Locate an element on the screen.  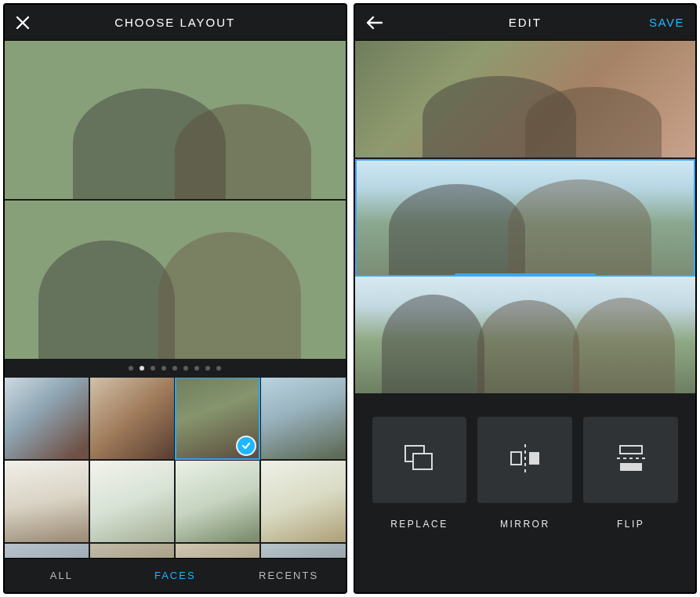
topbar: EDIT SAVE is located at coordinates (525, 23).